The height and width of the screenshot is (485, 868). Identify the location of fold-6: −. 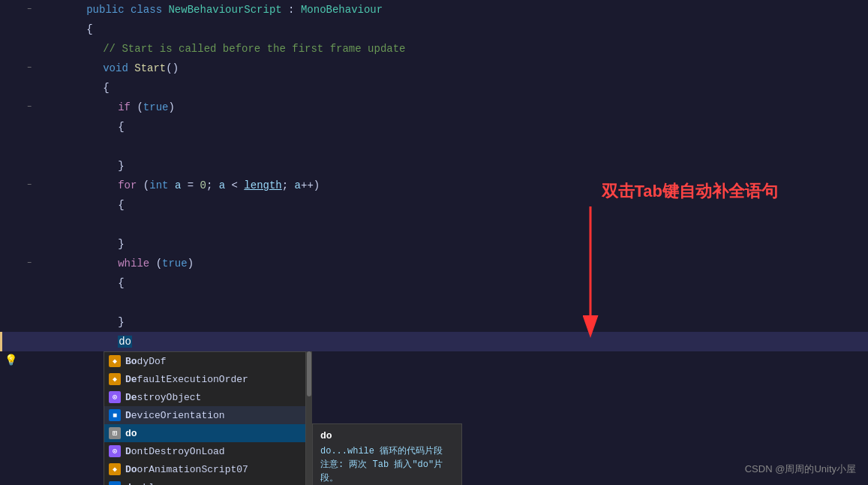
(29, 107).